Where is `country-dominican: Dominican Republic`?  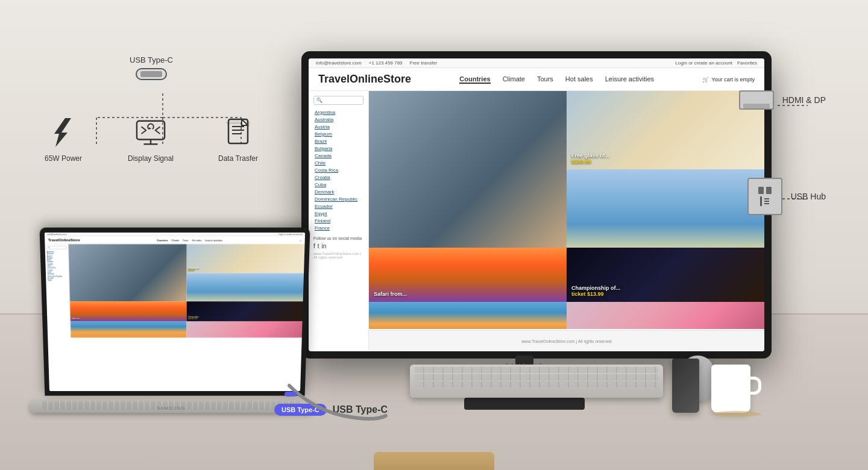 country-dominican: Dominican Republic is located at coordinates (339, 199).